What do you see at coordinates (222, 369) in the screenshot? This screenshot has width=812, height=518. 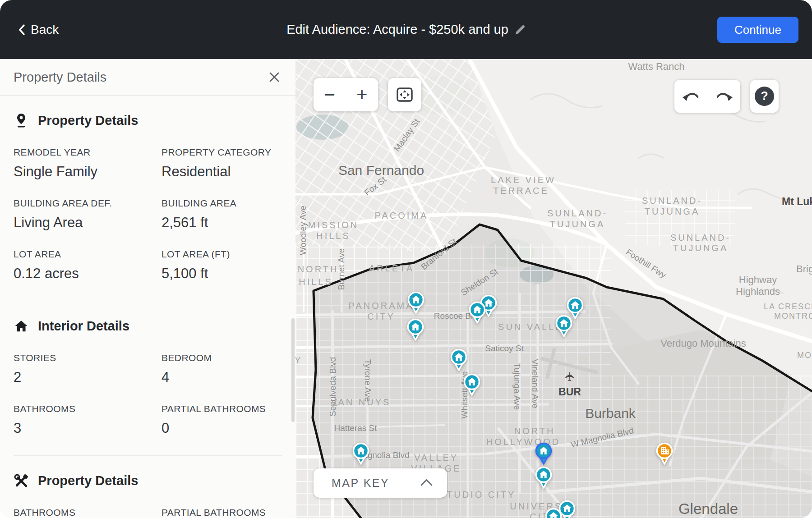 I see `field: BEDROOM4` at bounding box center [222, 369].